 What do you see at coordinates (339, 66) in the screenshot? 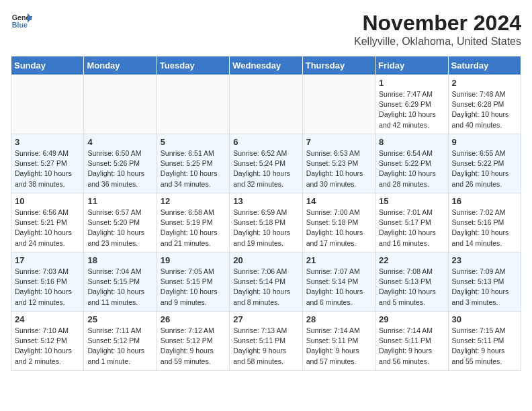
I see `weekday-header-cell: Thursday` at bounding box center [339, 66].